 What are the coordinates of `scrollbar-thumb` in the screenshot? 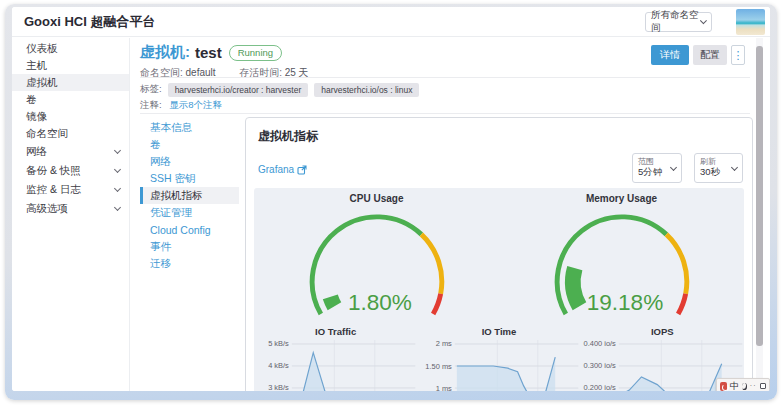 It's located at (760, 196).